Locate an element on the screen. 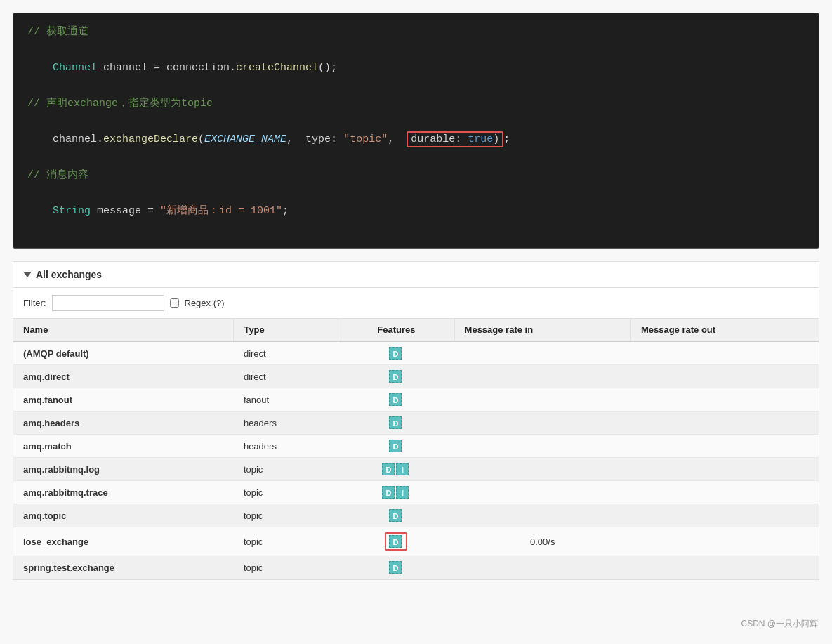 The image size is (832, 644). code-message-value: "新增商品：id = 1001" is located at coordinates (221, 211).